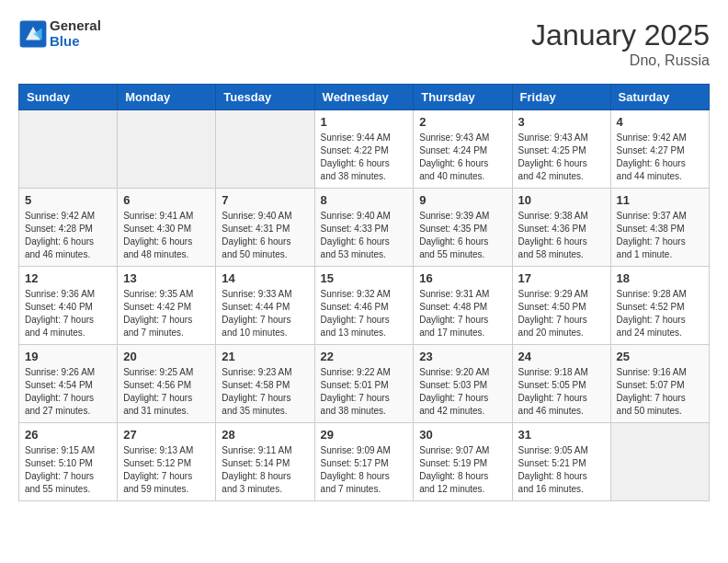 The image size is (728, 563). Describe the element at coordinates (167, 385) in the screenshot. I see `calendar-cell: 20Sunrise: 9:25 AM Sunset: 4:56 PM Dayli…` at that location.